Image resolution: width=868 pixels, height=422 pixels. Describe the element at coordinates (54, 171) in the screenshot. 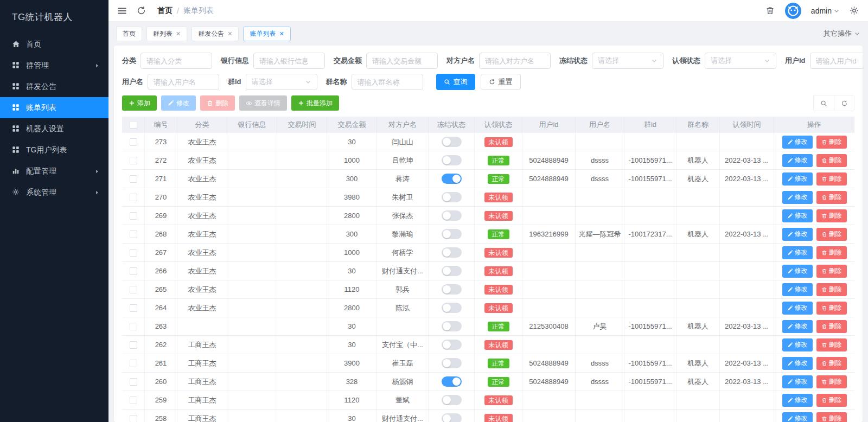

I see `sidebar-item-config-manage: 配置管理` at that location.